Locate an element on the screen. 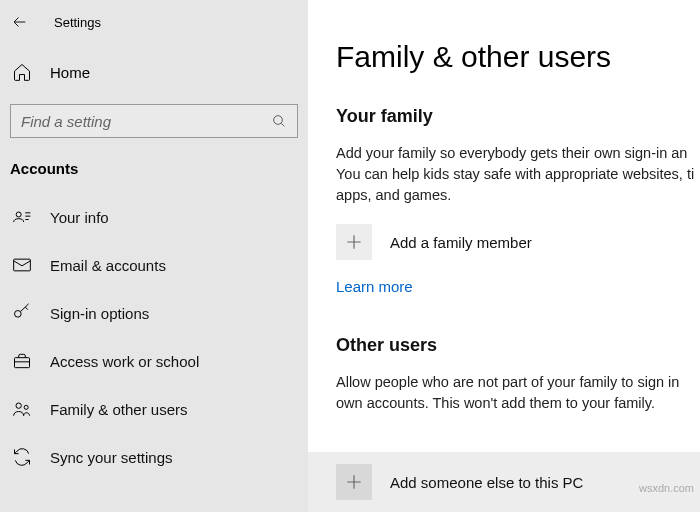  page-title: Family & other users is located at coordinates (518, 57).